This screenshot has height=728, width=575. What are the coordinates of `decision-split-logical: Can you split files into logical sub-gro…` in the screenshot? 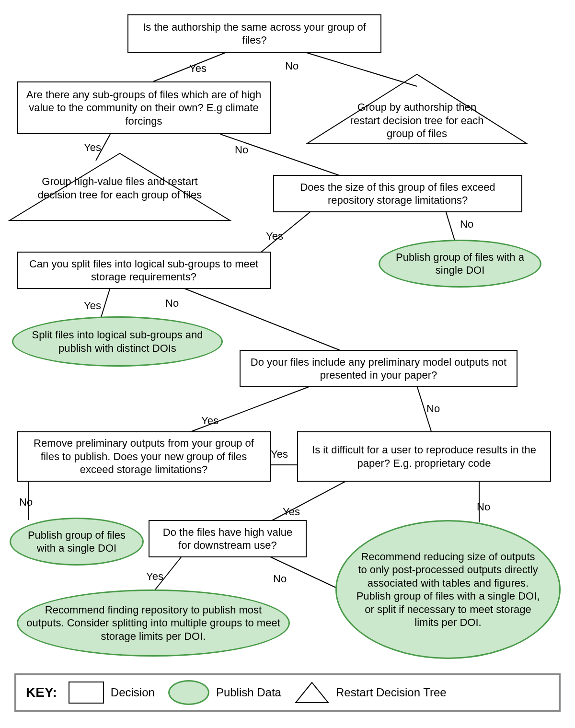 It's located at (144, 270).